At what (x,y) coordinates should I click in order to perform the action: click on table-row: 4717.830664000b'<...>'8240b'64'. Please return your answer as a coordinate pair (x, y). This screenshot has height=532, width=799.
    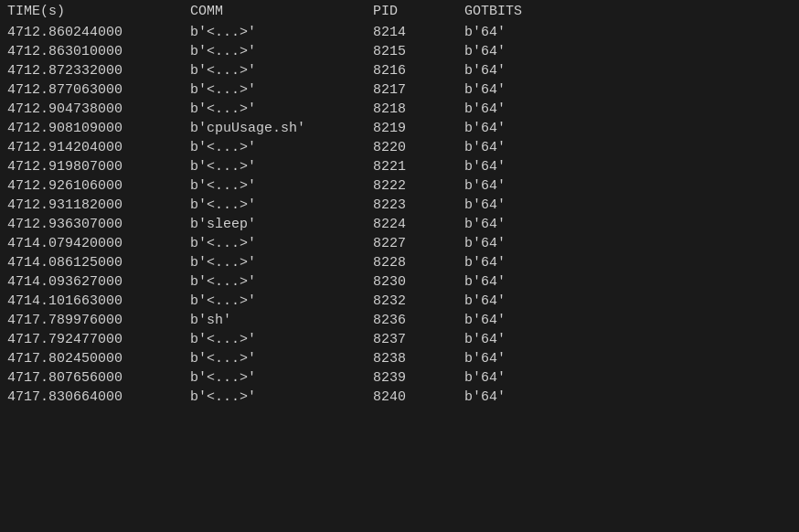
    Looking at the image, I should click on (400, 397).